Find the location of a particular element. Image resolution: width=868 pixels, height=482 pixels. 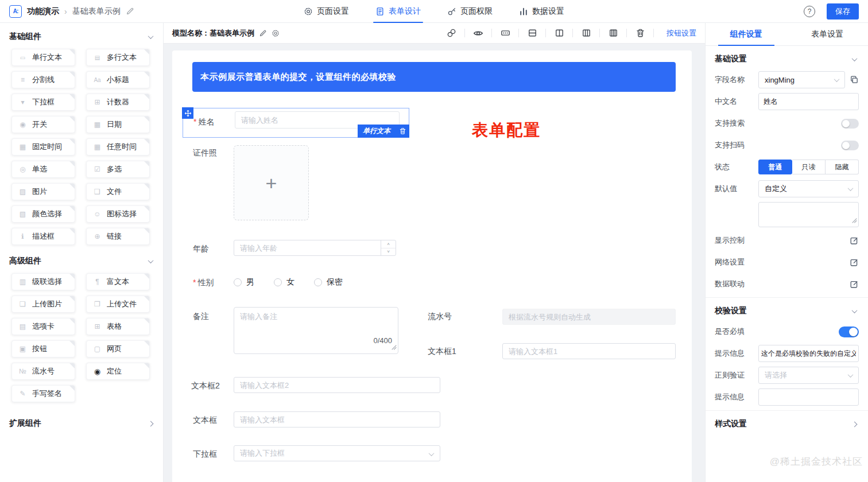

text1-input is located at coordinates (589, 351).